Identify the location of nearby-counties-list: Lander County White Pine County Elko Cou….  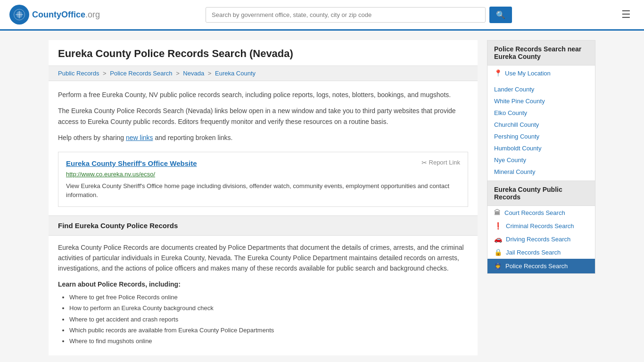
(541, 131).